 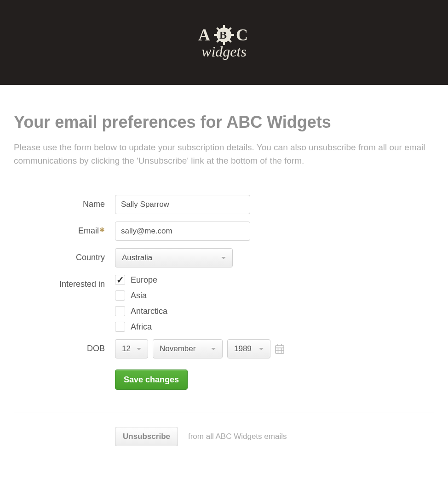 I want to click on interests-group: Europe Asia Antarctica Africa, so click(x=141, y=303).